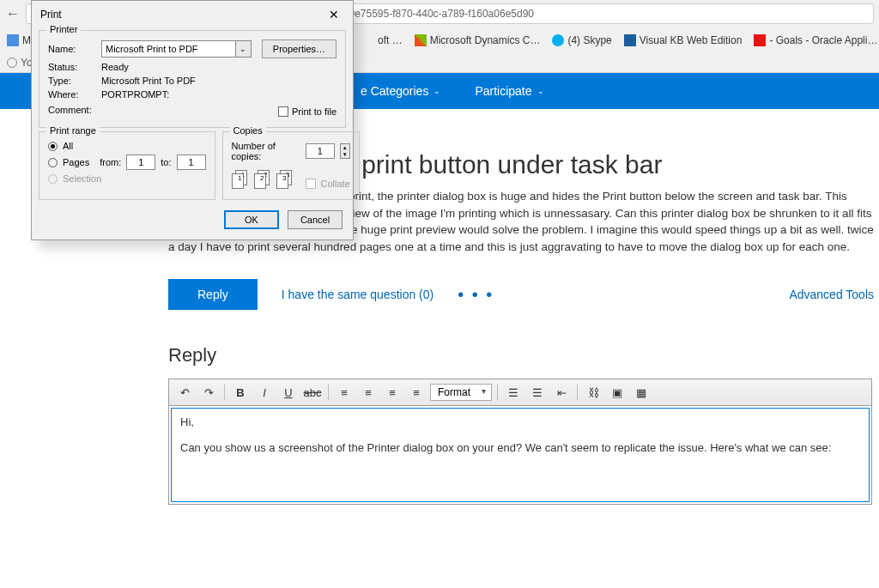  I want to click on printer-legend: Printer, so click(64, 29).